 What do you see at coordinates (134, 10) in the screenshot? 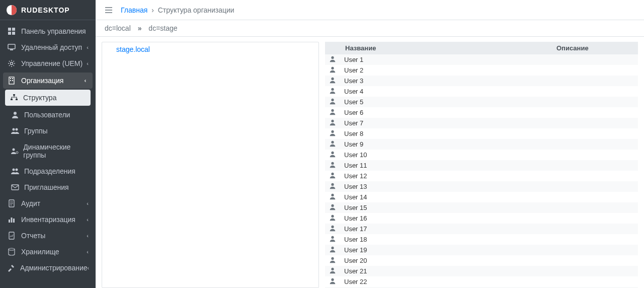
I see `breadcrumb-home: Главная` at bounding box center [134, 10].